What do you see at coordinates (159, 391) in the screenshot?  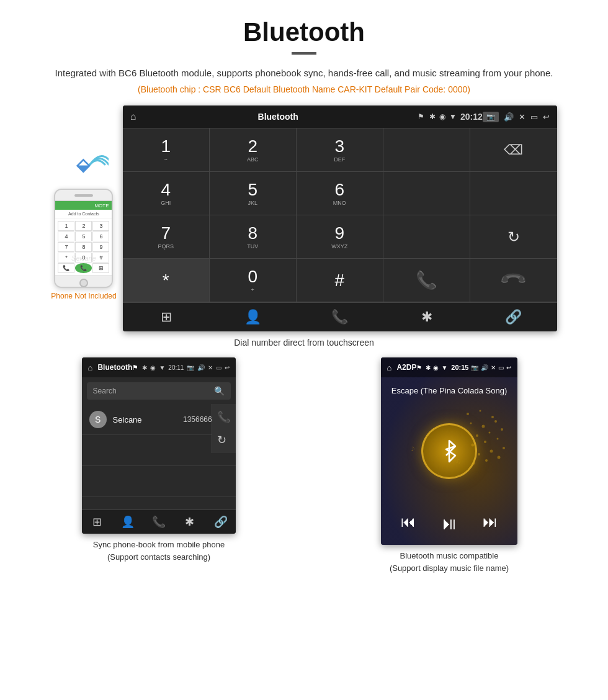 I see `search-bar: Search 🔍` at bounding box center [159, 391].